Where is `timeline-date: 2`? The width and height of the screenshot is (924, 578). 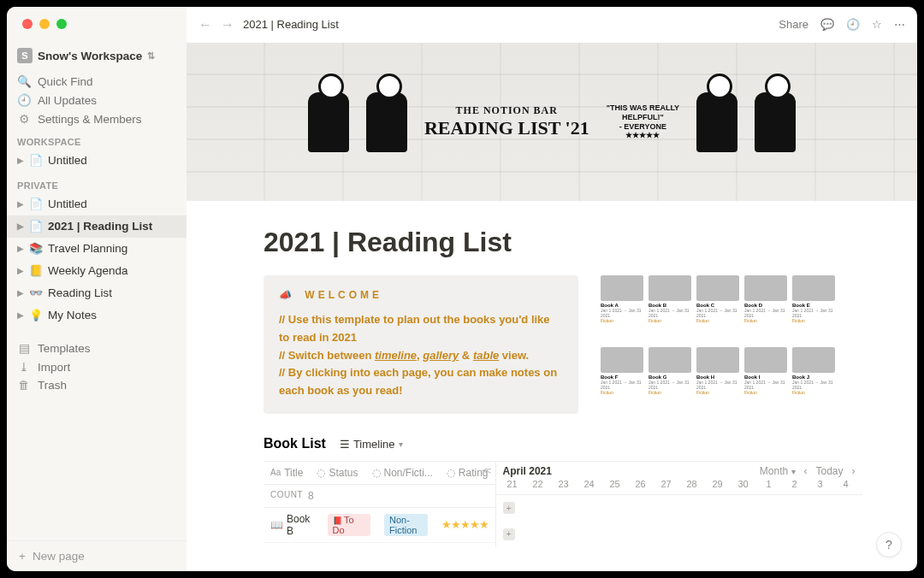
timeline-date: 2 is located at coordinates (795, 484).